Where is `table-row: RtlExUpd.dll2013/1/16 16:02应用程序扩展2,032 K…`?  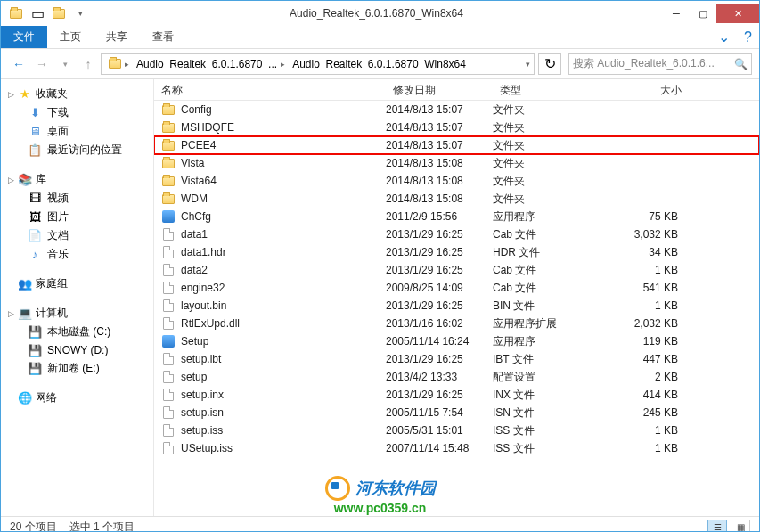 table-row: RtlExUpd.dll2013/1/16 16:02应用程序扩展2,032 K… is located at coordinates (456, 323).